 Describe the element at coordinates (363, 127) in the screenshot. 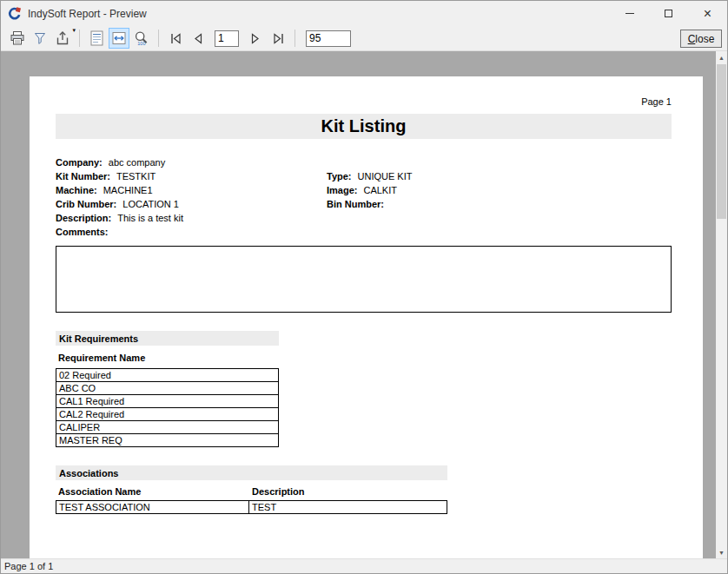

I see `report-title-bar: Kit Listing` at that location.